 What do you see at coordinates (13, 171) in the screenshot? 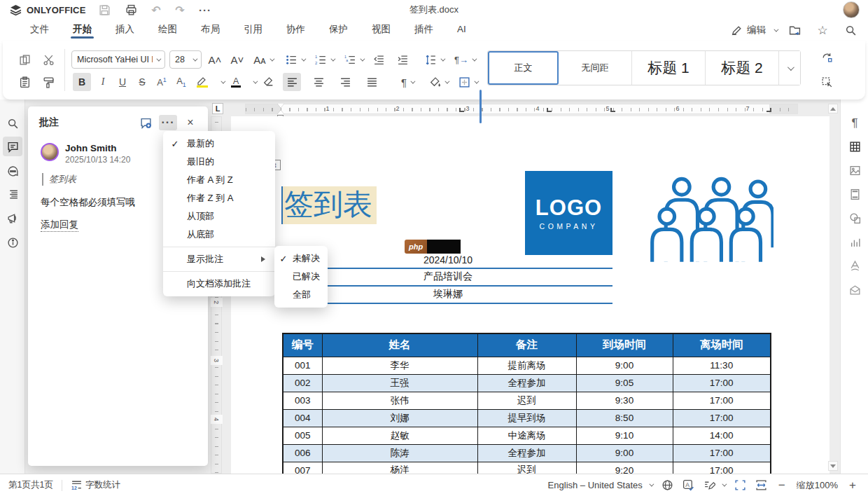
I see `sidebar-chat-button` at bounding box center [13, 171].